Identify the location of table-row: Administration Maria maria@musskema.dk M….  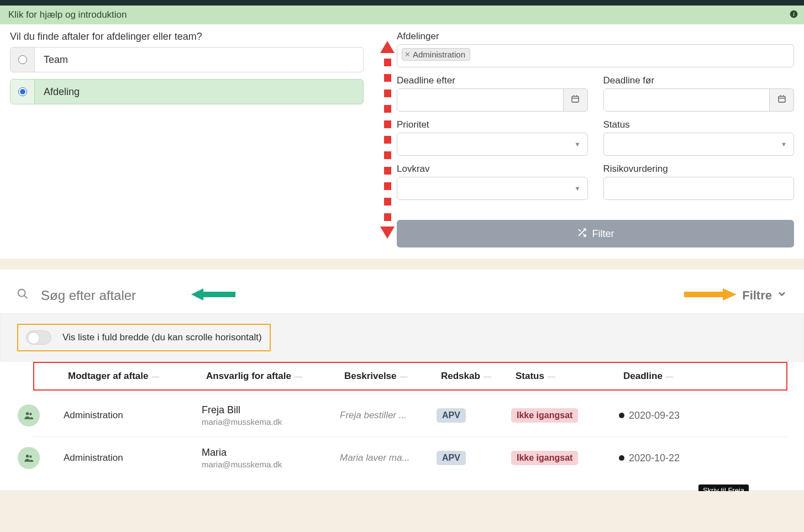
(410, 457).